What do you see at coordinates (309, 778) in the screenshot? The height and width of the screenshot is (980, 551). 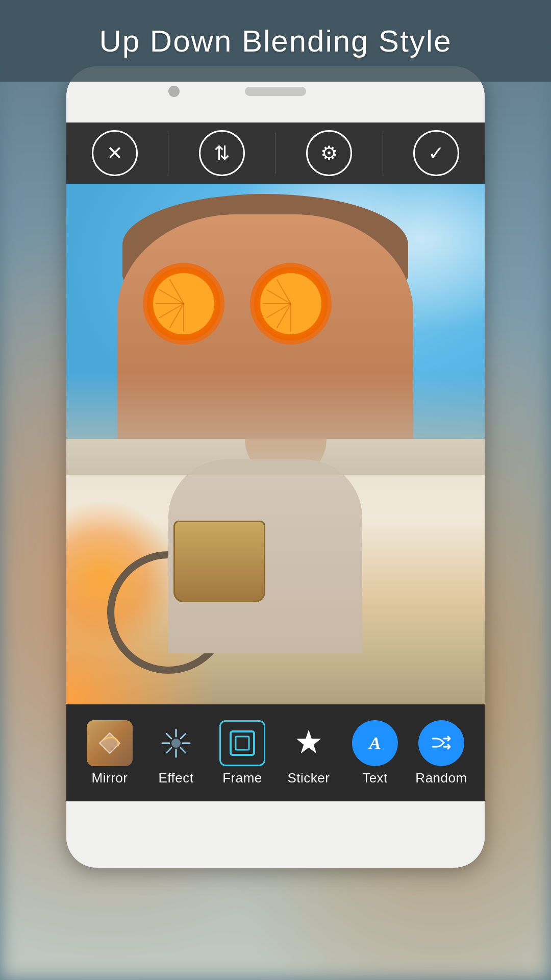 I see `sticker-label: Sticker` at bounding box center [309, 778].